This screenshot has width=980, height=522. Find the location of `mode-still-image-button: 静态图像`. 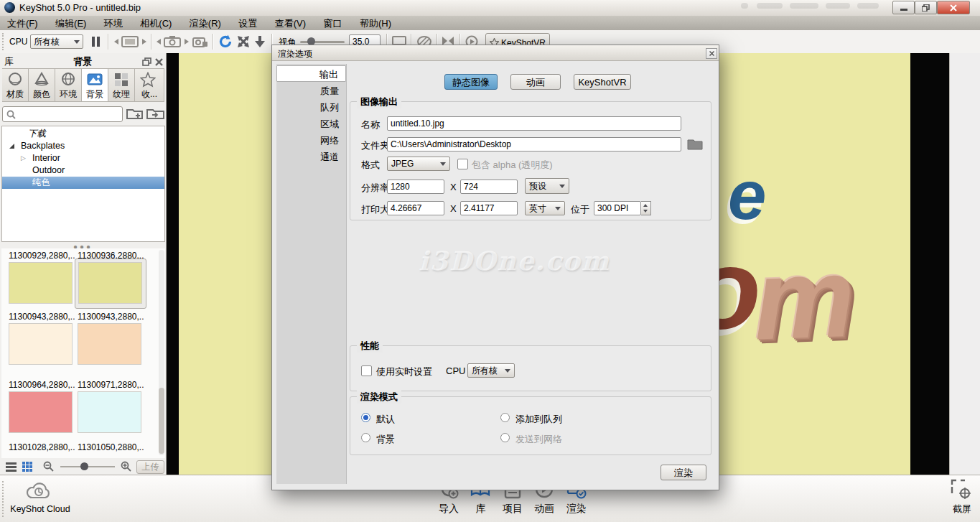

mode-still-image-button: 静态图像 is located at coordinates (471, 82).